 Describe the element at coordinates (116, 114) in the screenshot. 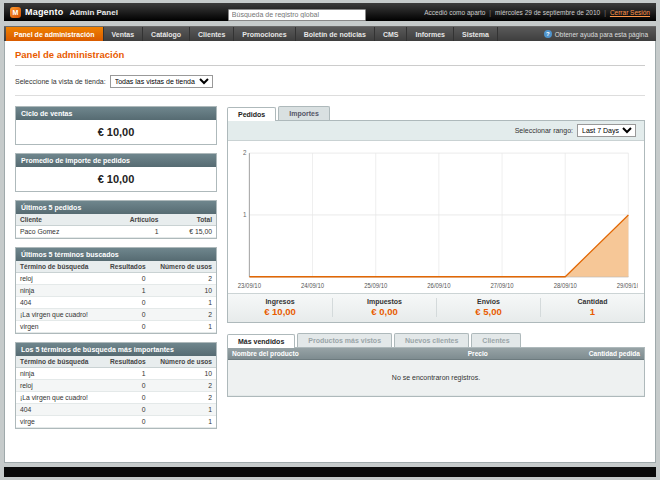

I see `lifetime-sales-title: Ciclo de ventas` at that location.